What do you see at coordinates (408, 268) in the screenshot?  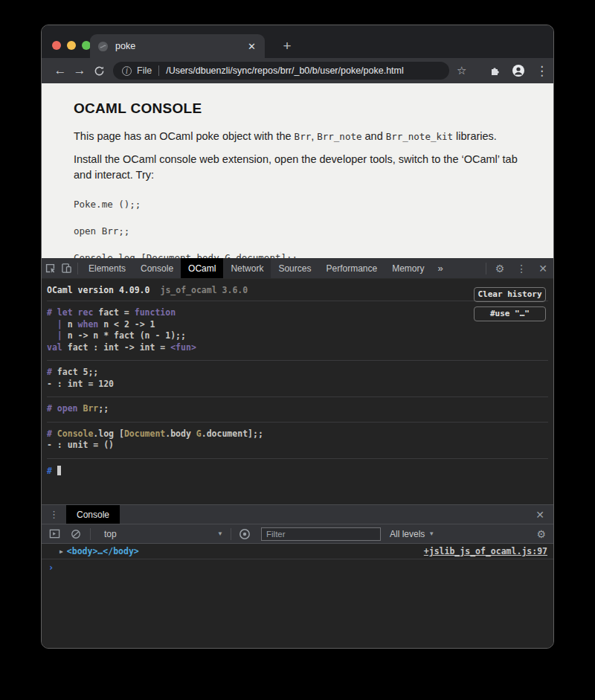 I see `devtools-tab-memory: Memory` at bounding box center [408, 268].